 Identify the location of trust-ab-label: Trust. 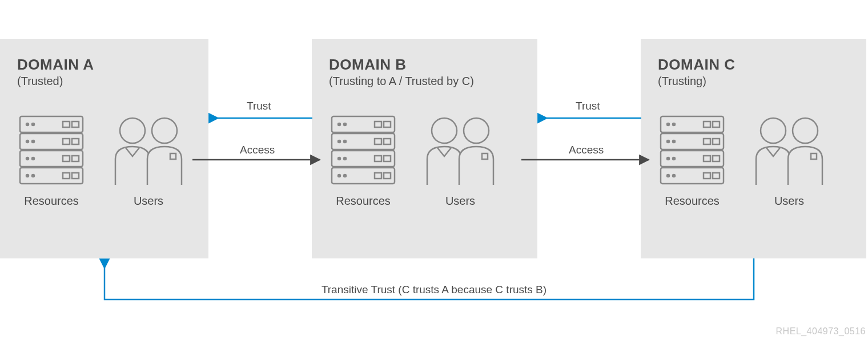
(259, 106).